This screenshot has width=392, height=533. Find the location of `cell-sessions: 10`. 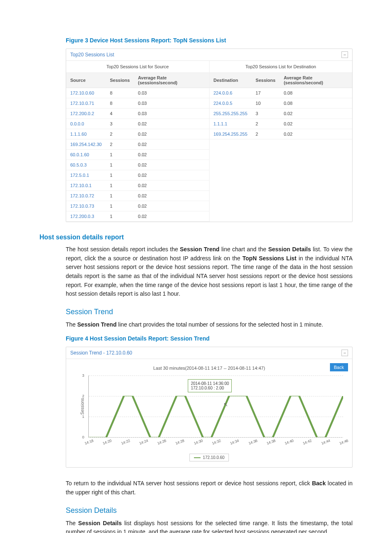

cell-sessions: 10 is located at coordinates (265, 104).